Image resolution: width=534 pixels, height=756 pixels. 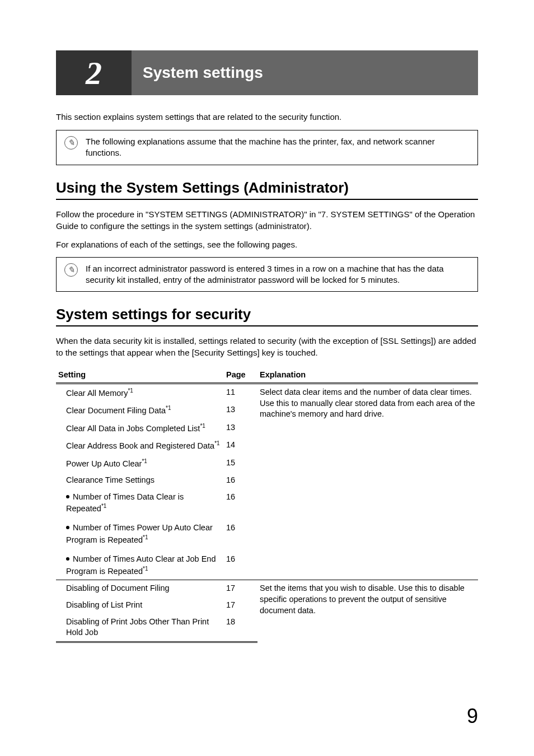 What do you see at coordinates (94, 73) in the screenshot?
I see `chapter-number-box: 2` at bounding box center [94, 73].